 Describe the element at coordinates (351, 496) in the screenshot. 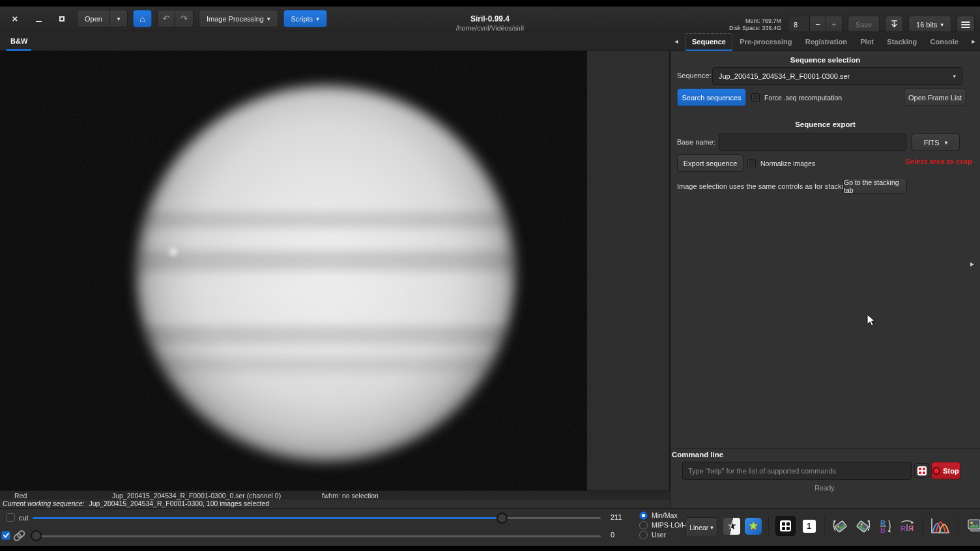

I see `fwhm-label: fwhm: no selection` at that location.